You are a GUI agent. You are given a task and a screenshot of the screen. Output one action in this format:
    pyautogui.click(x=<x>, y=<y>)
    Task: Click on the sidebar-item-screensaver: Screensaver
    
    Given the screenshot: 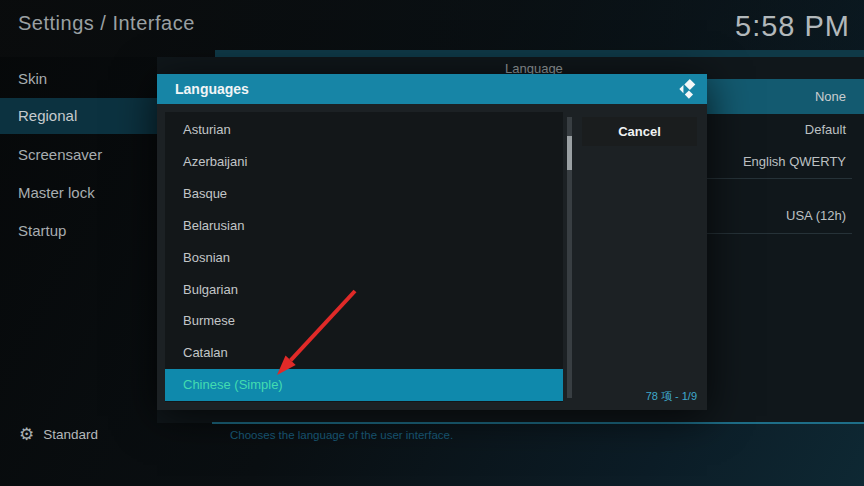 What is the action you would take?
    pyautogui.click(x=78, y=155)
    